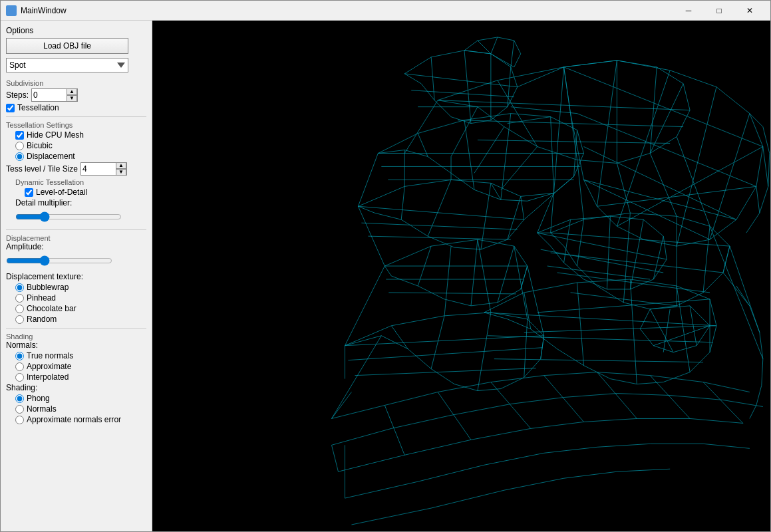  Describe the element at coordinates (20, 319) in the screenshot. I see `random-radio` at that location.